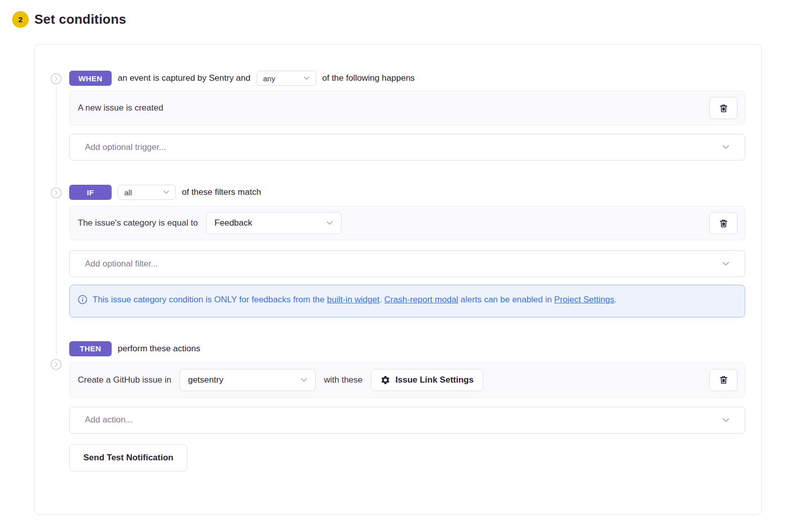 The width and height of the screenshot is (788, 532). What do you see at coordinates (120, 108) in the screenshot?
I see `when-condition-label: A new issue is created` at bounding box center [120, 108].